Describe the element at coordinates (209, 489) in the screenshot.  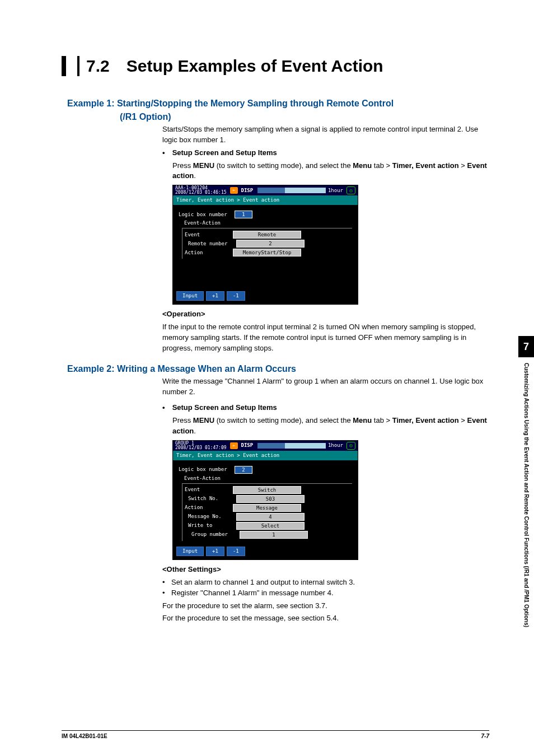
I see `ss2-event-label: Event` at that location.